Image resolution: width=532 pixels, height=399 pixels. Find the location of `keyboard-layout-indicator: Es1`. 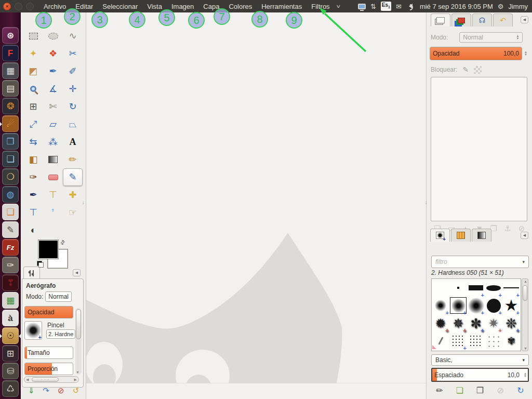

keyboard-layout-indicator: Es1 is located at coordinates (386, 6).